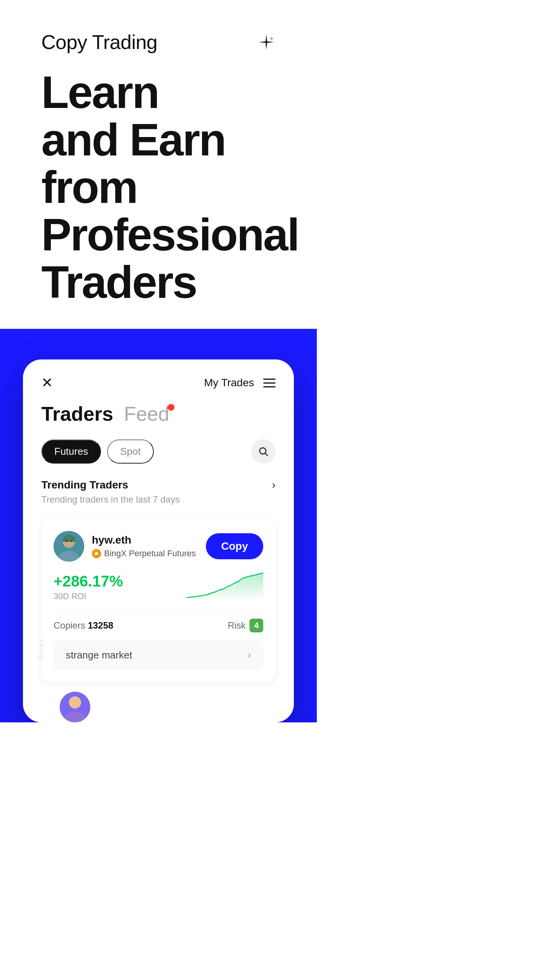 Image resolution: width=551 pixels, height=980 pixels. Describe the element at coordinates (158, 379) in the screenshot. I see `nav-bar: ✕ My Trades` at that location.